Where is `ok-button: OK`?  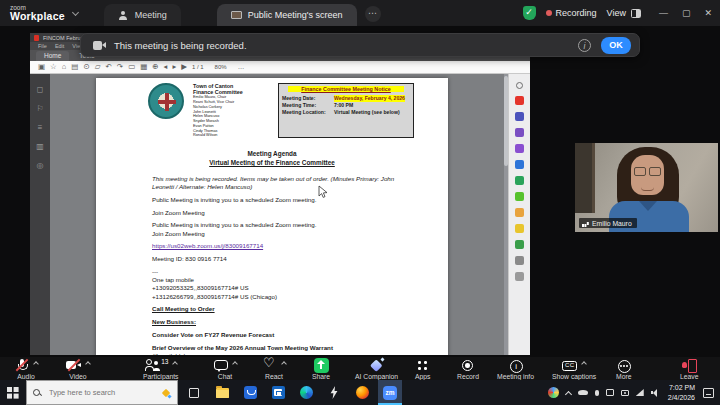
ok-button: OK is located at coordinates (616, 46).